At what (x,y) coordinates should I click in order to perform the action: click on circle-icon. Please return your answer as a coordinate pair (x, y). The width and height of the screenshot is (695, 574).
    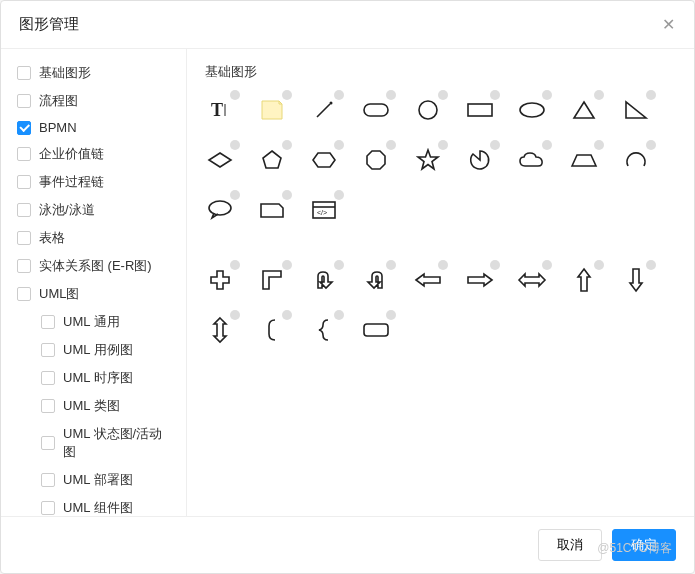
    Looking at the image, I should click on (428, 110).